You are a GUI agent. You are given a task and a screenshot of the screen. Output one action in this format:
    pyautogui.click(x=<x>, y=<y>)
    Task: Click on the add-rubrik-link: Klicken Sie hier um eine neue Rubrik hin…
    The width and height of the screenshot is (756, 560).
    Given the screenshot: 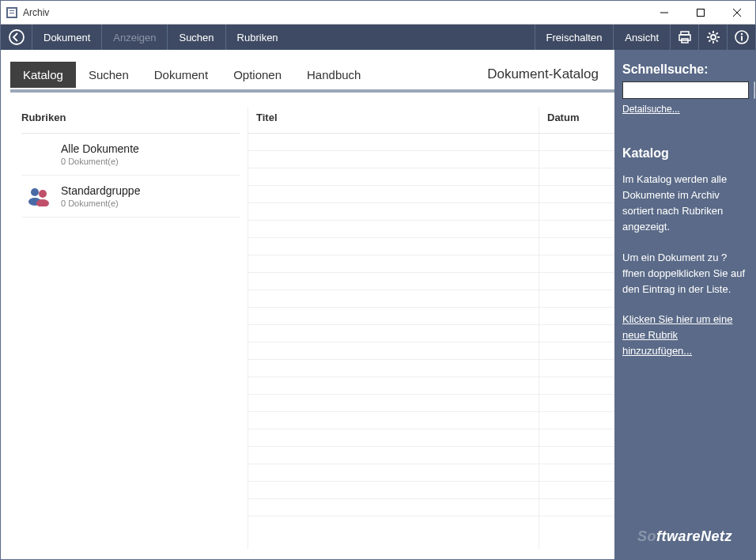 What is the action you would take?
    pyautogui.click(x=685, y=335)
    